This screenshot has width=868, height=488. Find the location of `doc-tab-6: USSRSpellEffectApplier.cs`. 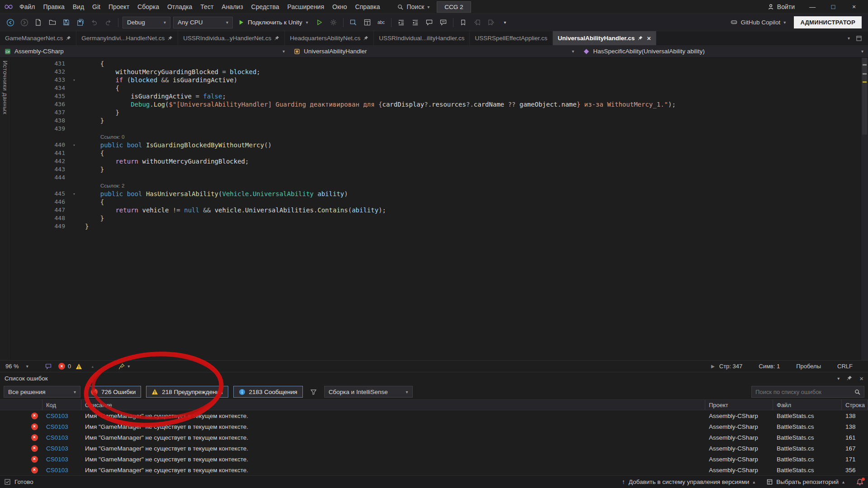

doc-tab-6: USSRSpellEffectApplier.cs is located at coordinates (511, 38).